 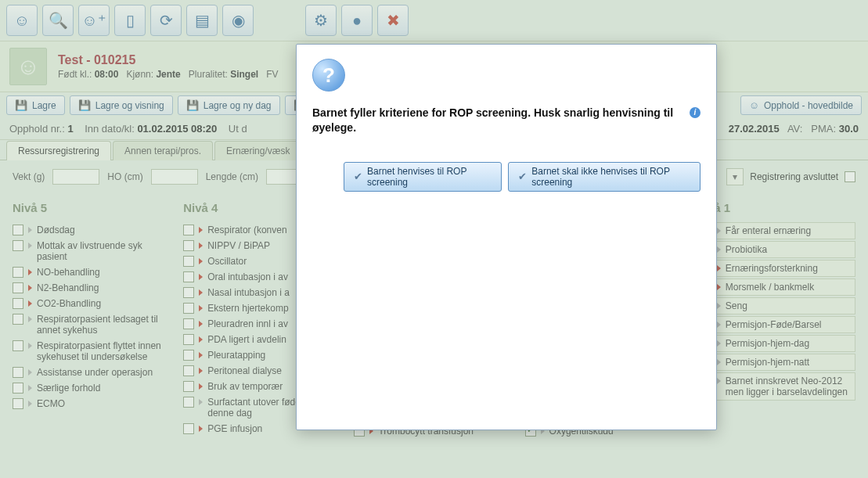 What do you see at coordinates (92, 388) in the screenshot?
I see `list-item: Særlige forhold` at bounding box center [92, 388].